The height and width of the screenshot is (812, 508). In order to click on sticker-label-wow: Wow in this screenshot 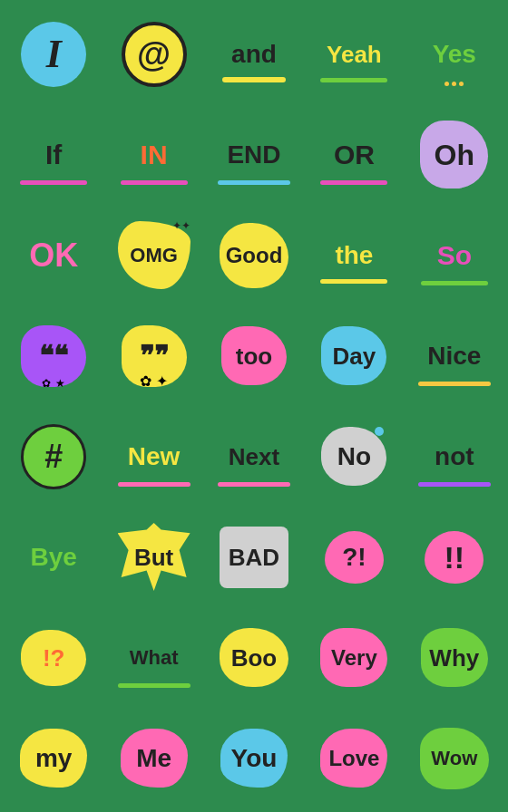, I will do `click(454, 759)`.